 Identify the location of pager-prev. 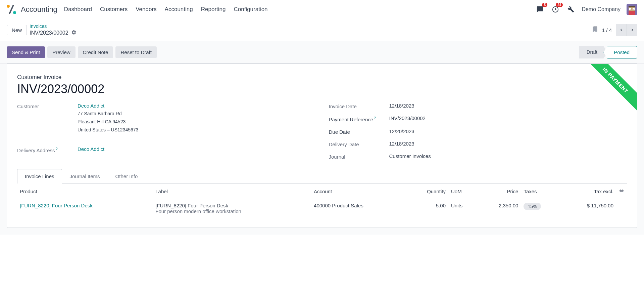
(621, 30).